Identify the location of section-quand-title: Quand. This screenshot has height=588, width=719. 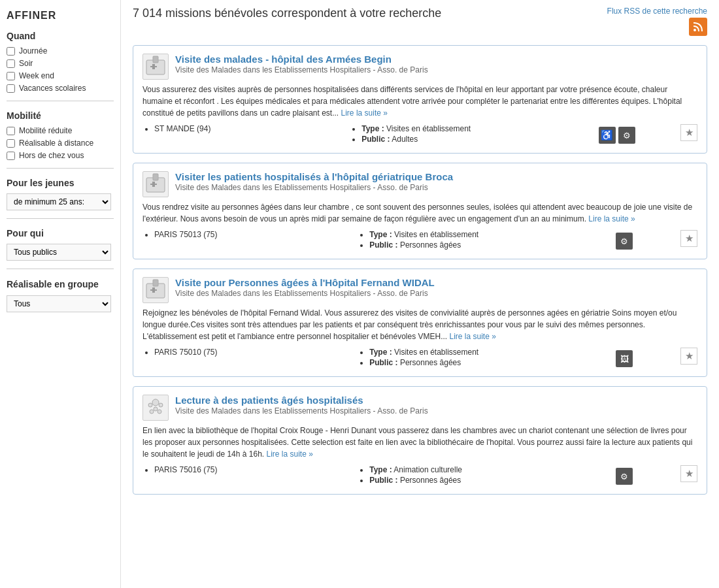
(60, 36).